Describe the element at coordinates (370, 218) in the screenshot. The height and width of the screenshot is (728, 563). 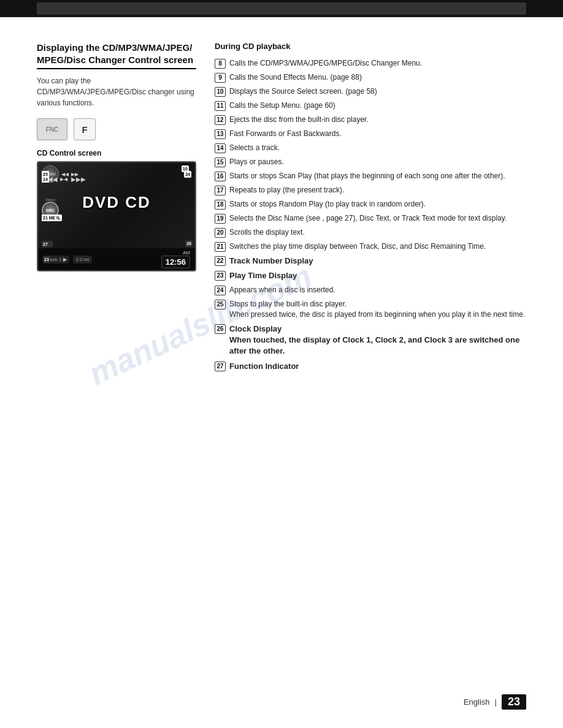
I see `list-item: 19Selects the Disc Name (see , page 27),…` at that location.